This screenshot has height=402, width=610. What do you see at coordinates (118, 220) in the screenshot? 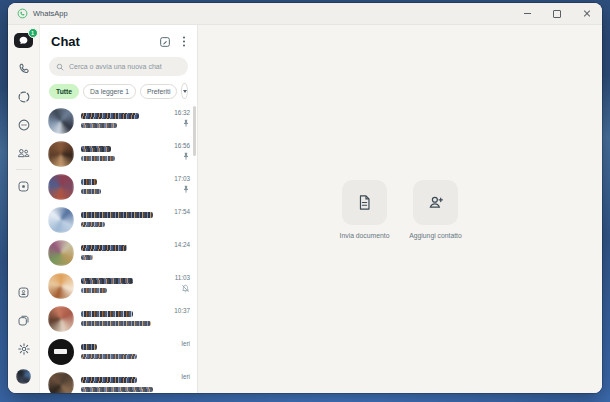
I see `chat-list-item: 17:54` at bounding box center [118, 220].